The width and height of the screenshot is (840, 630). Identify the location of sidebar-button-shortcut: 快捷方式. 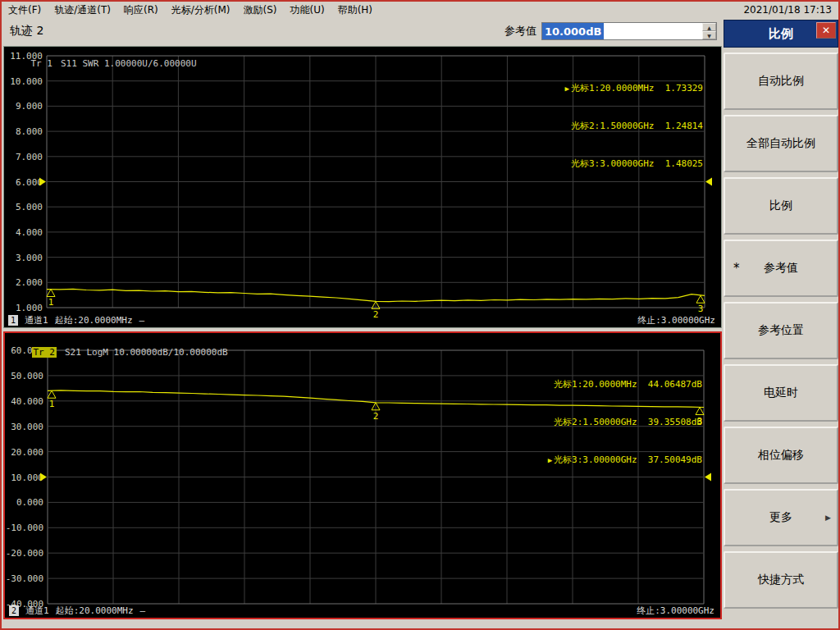
(781, 580).